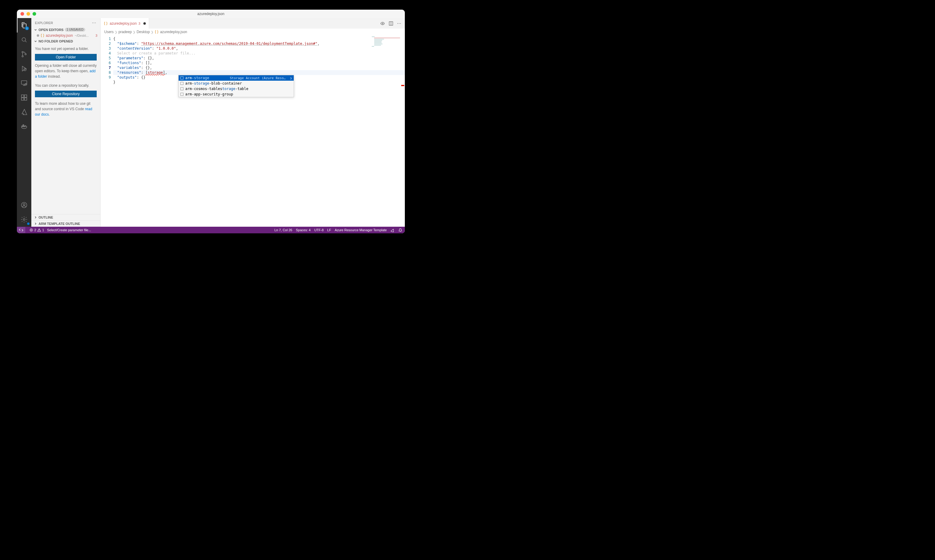  What do you see at coordinates (399, 23) in the screenshot?
I see `more-icon: ⋯` at bounding box center [399, 23].